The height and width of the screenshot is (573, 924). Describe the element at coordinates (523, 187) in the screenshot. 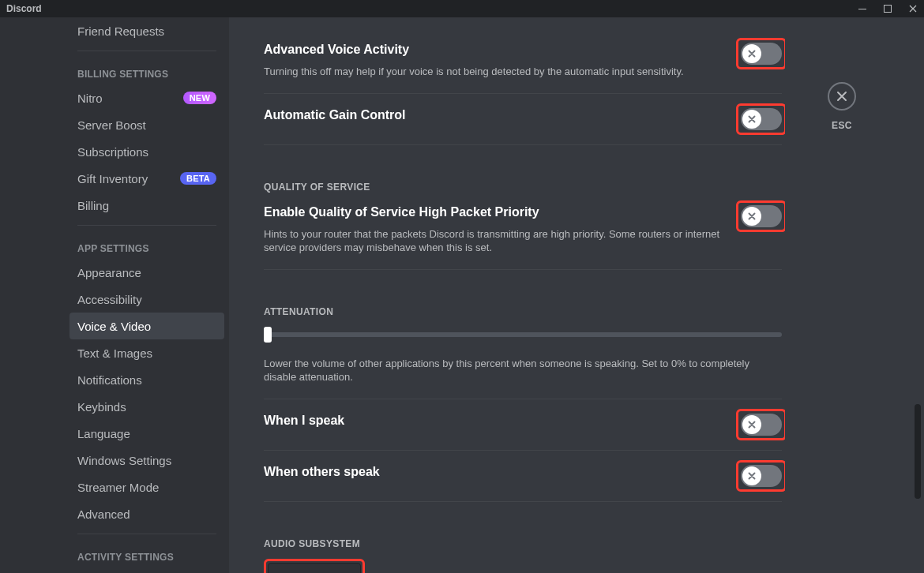

I see `section-heading-qos: QUALITY OF SERVICE` at that location.